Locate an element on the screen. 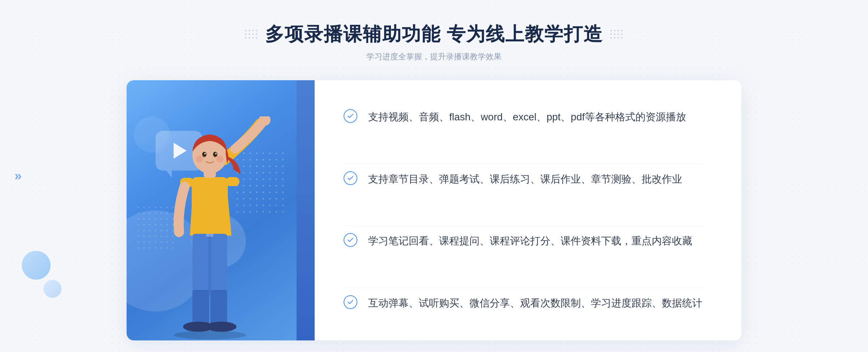  feature-item-3: 学习笔记回看、课程提问、课程评论打分、课件资料下载，重点内容收藏 is located at coordinates (524, 241).